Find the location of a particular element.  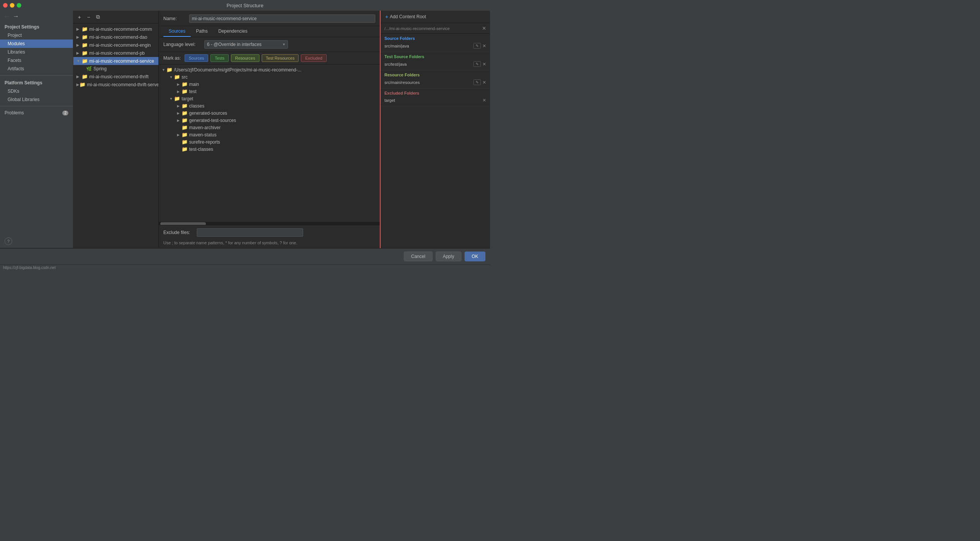

source-folder-path-0: src/main/java is located at coordinates (396, 46).